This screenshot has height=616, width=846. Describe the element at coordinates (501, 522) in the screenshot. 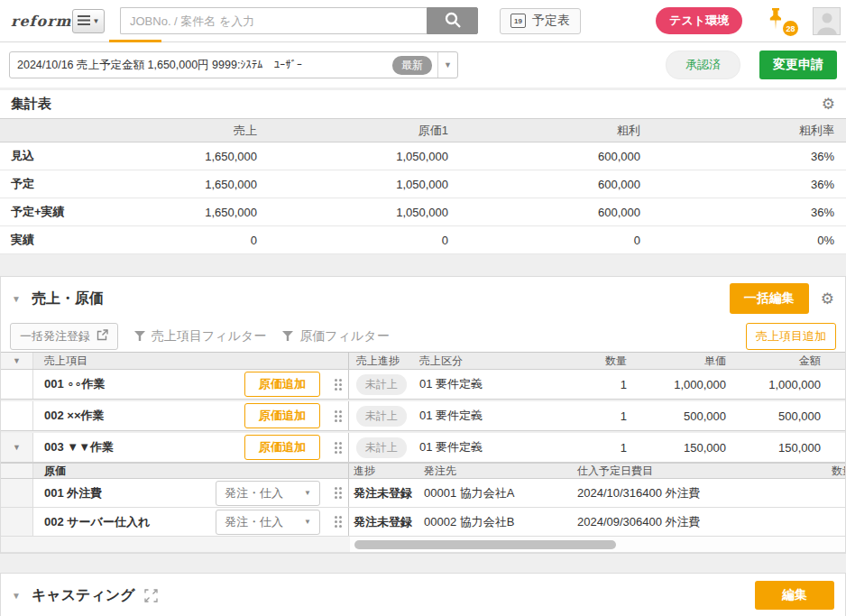

I see `cell-supplier: 00002 協力会社B` at that location.